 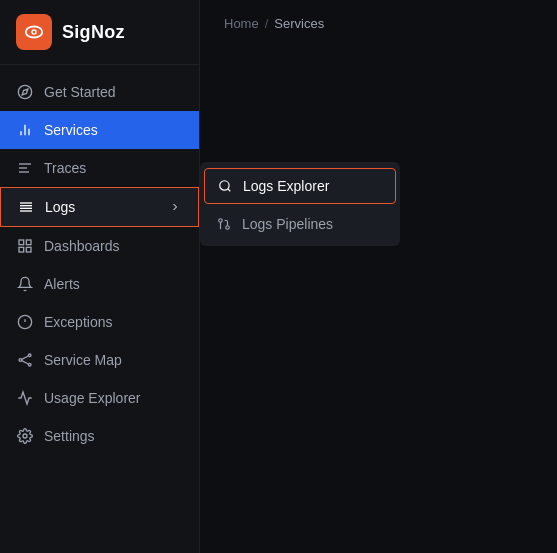 I want to click on sidebar-item-settings: Settings, so click(x=100, y=436).